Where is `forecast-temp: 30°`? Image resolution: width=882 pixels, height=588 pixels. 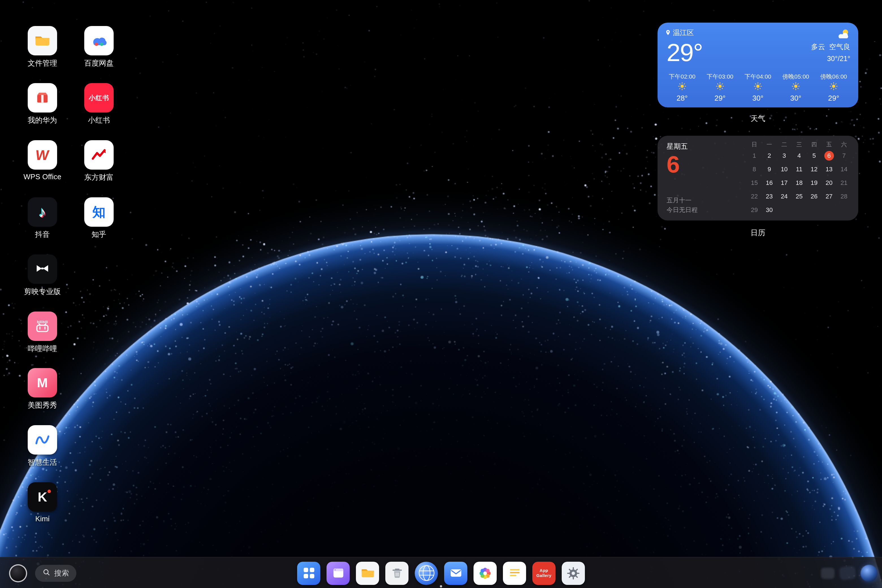
forecast-temp: 30° is located at coordinates (796, 98).